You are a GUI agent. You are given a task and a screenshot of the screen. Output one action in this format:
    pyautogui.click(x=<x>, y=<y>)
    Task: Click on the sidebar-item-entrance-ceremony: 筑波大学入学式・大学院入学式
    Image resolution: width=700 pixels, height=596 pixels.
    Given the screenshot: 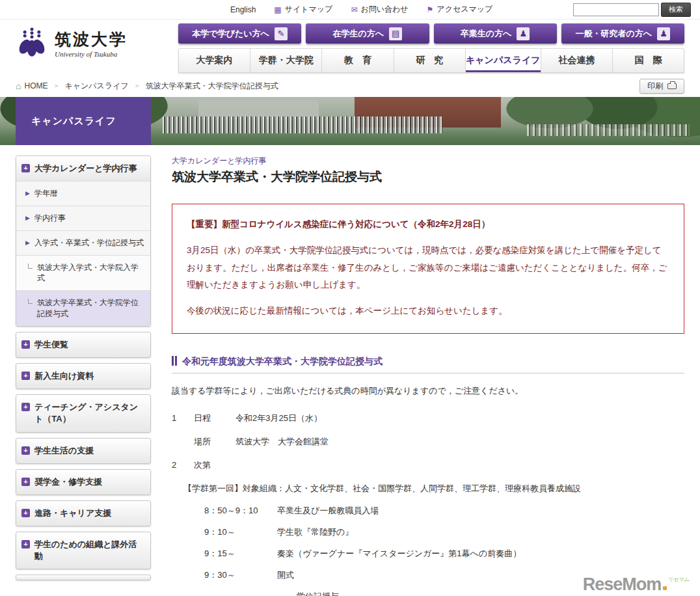 What is the action you would take?
    pyautogui.click(x=83, y=273)
    